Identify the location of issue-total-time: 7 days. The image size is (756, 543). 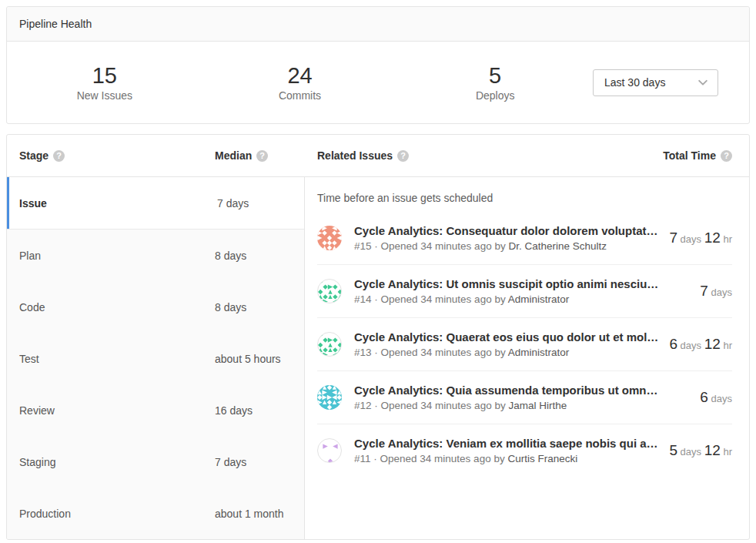
(716, 291).